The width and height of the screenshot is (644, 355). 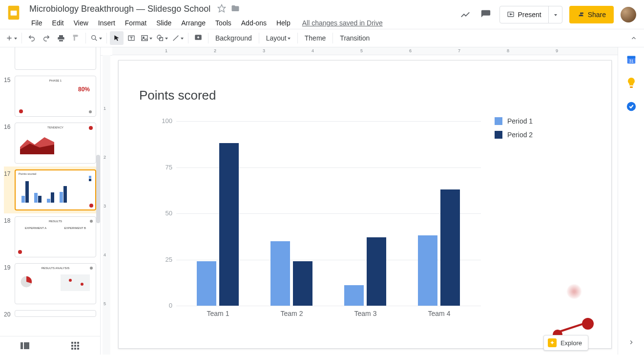 I want to click on ruler-mark: 7, so click(x=459, y=51).